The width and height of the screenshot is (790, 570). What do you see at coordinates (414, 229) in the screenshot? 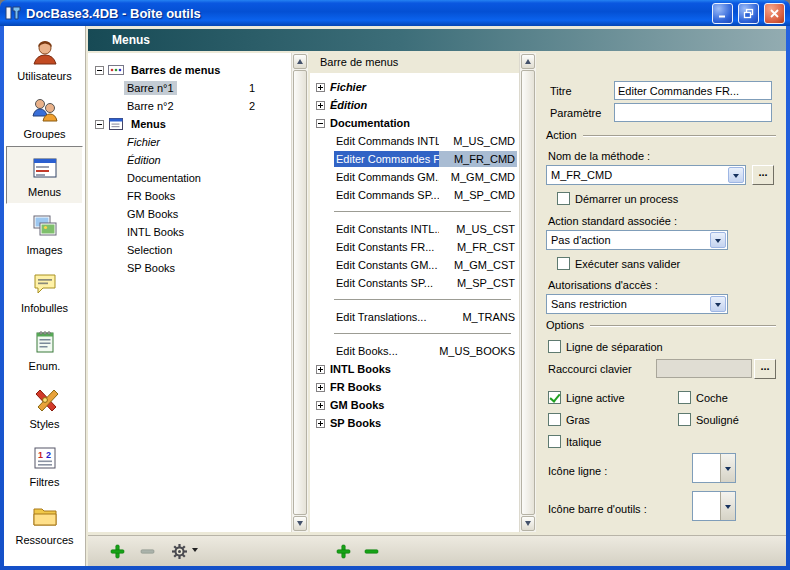
I see `menu-entry: Edit Constants INTL...M_US_CST` at bounding box center [414, 229].